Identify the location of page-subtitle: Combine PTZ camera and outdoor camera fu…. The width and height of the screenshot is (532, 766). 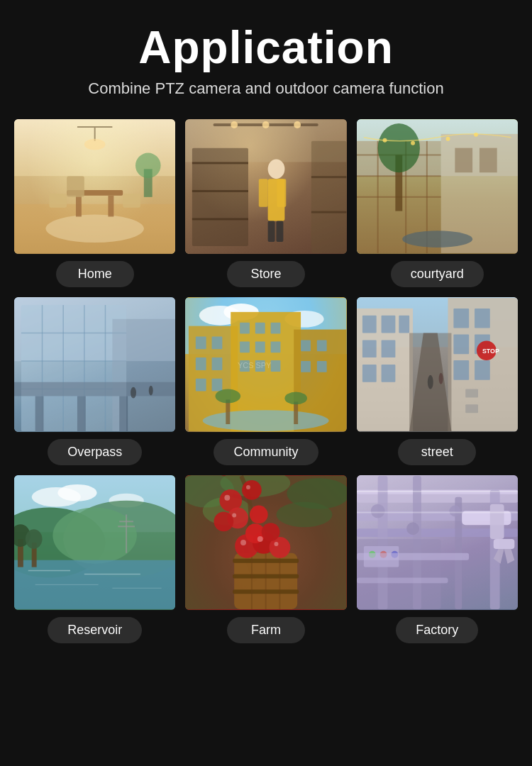
(266, 89).